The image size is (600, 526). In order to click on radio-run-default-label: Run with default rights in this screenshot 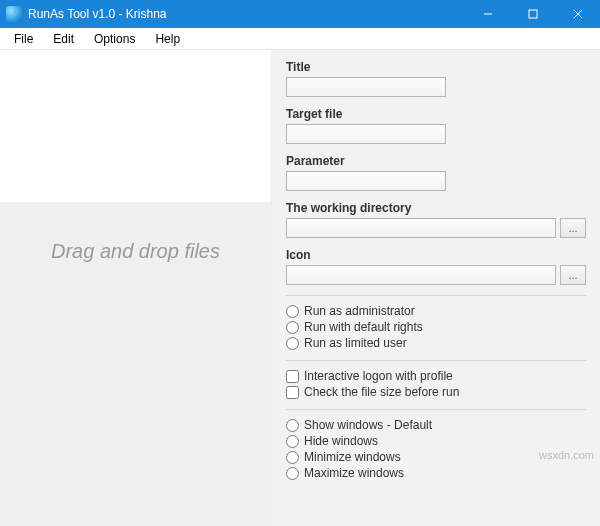, I will do `click(364, 327)`.